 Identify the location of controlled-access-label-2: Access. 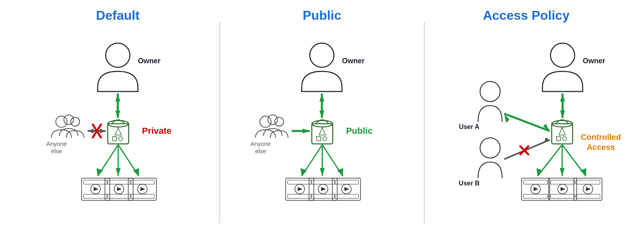
(601, 147).